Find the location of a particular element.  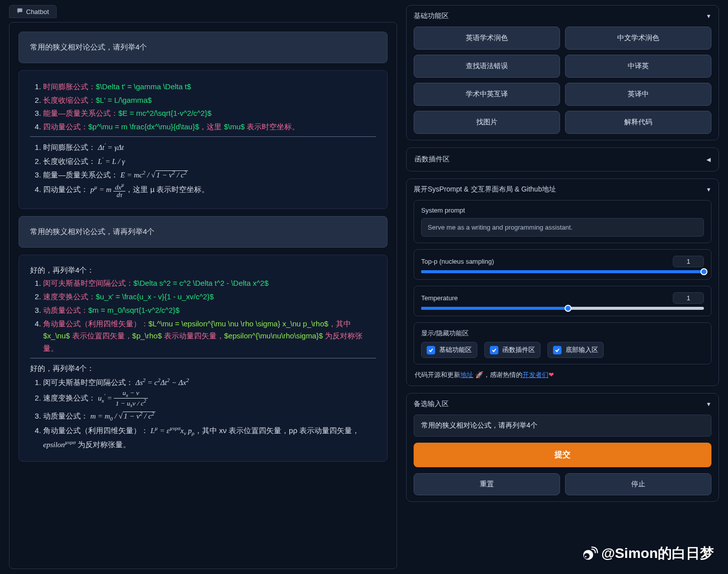

math: E = mc2 / √1 − v2 / c2 is located at coordinates (154, 175).